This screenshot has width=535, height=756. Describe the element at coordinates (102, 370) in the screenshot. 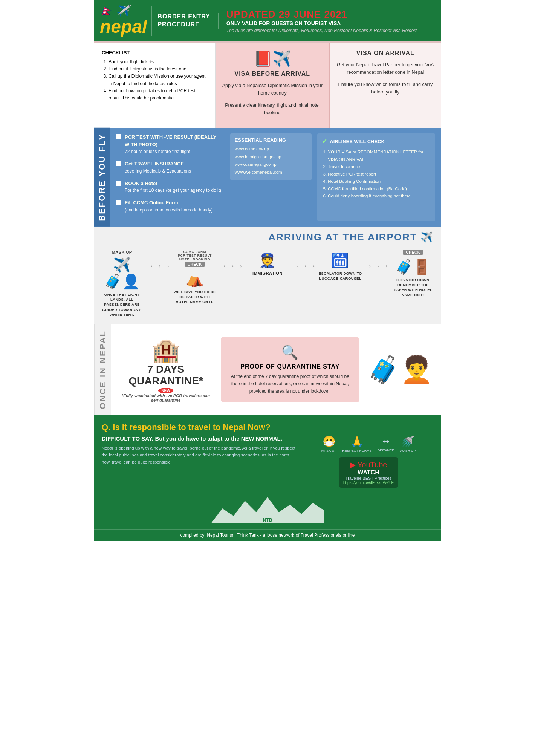

I see `once-label: ONCE IN NEPAL` at that location.